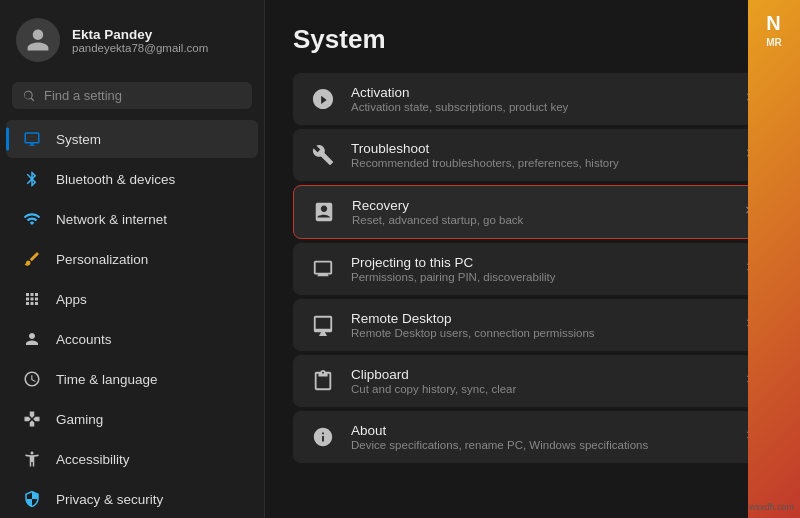  Describe the element at coordinates (774, 42) in the screenshot. I see `notif-badge-sub: MR` at that location.